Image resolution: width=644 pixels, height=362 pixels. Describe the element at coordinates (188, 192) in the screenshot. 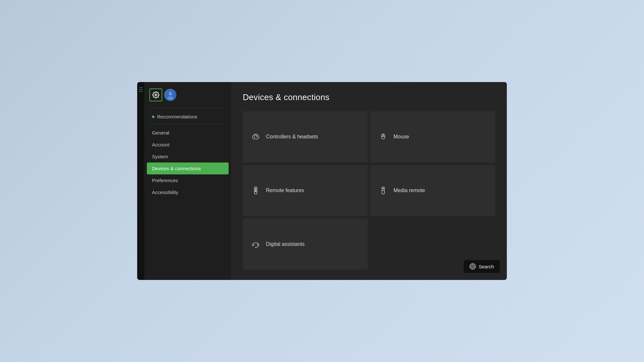

I see `sidebar-item-accessibility: Accessibility` at that location.